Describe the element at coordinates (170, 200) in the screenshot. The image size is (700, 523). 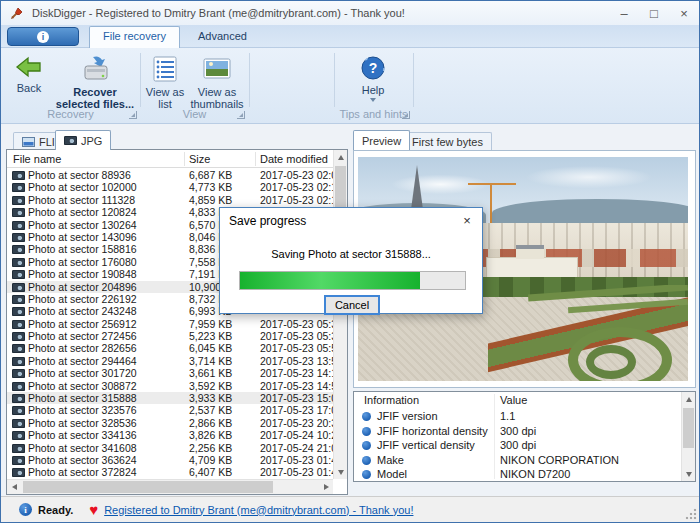
I see `table-row: Photo at sector 1113284,859 KB2017-05-23…` at that location.